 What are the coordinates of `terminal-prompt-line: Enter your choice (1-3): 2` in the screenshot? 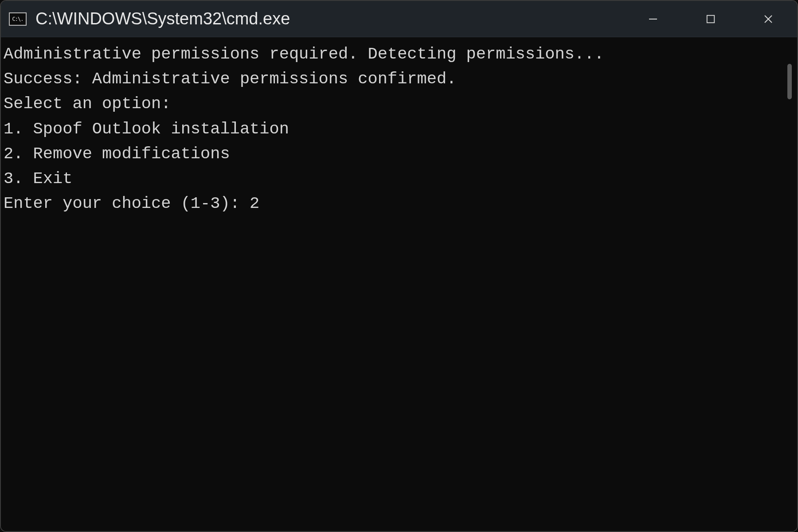 It's located at (393, 203).